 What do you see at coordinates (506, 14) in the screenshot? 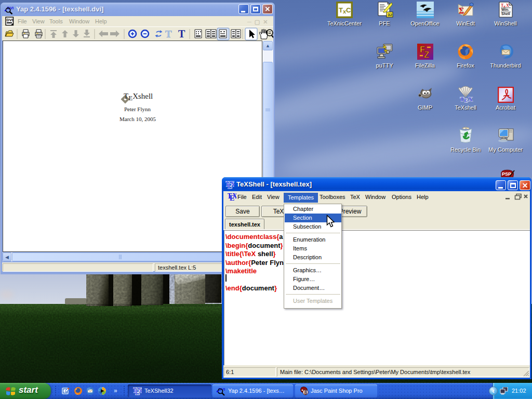
I see `svg-text: Shell` at bounding box center [506, 14].